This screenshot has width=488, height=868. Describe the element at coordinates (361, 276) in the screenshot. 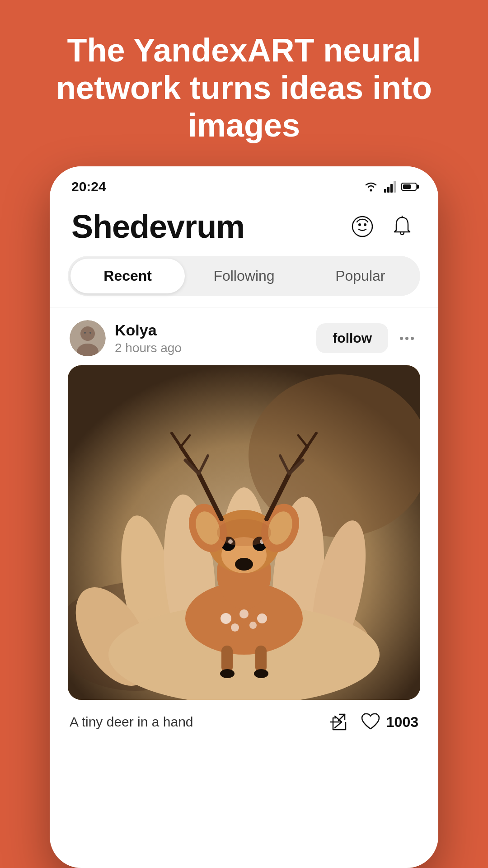

I see `tab-popular: Popular` at that location.